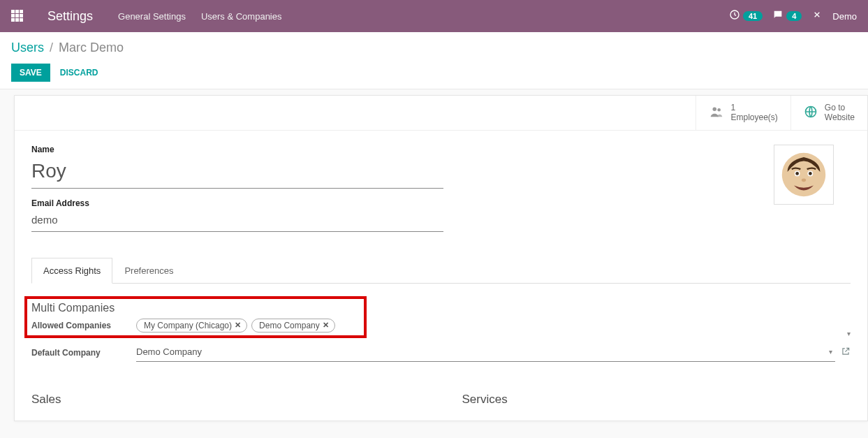  Describe the element at coordinates (70, 17) in the screenshot. I see `app-brand: Settings` at that location.